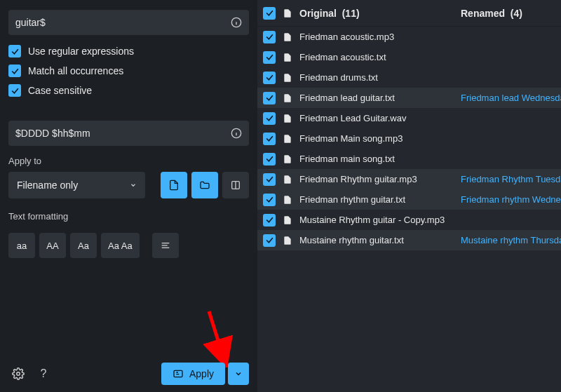 The width and height of the screenshot is (561, 392). What do you see at coordinates (511, 199) in the screenshot?
I see `renamed-filename: Friedman rhythm Wednesda` at bounding box center [511, 199].